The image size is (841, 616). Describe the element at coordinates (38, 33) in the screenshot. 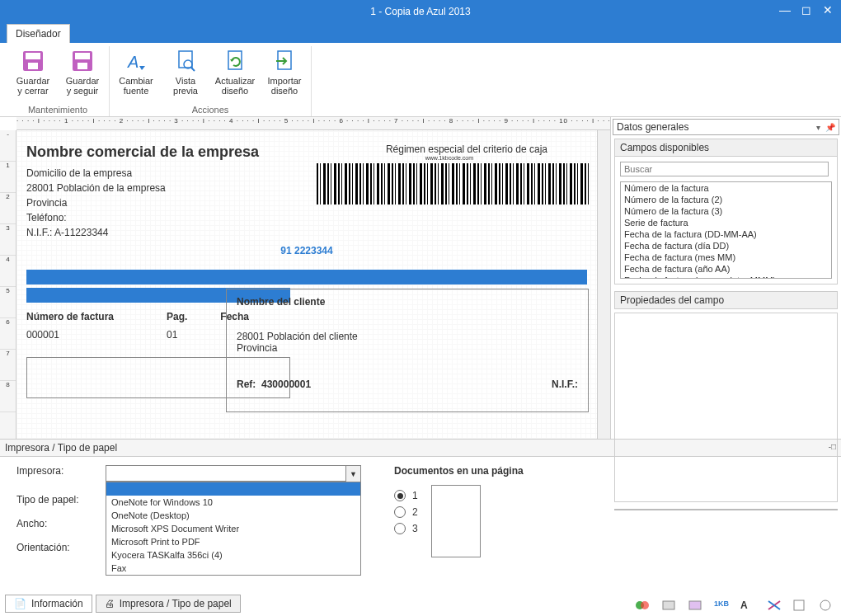

I see `tab-designer: Diseñador` at that location.